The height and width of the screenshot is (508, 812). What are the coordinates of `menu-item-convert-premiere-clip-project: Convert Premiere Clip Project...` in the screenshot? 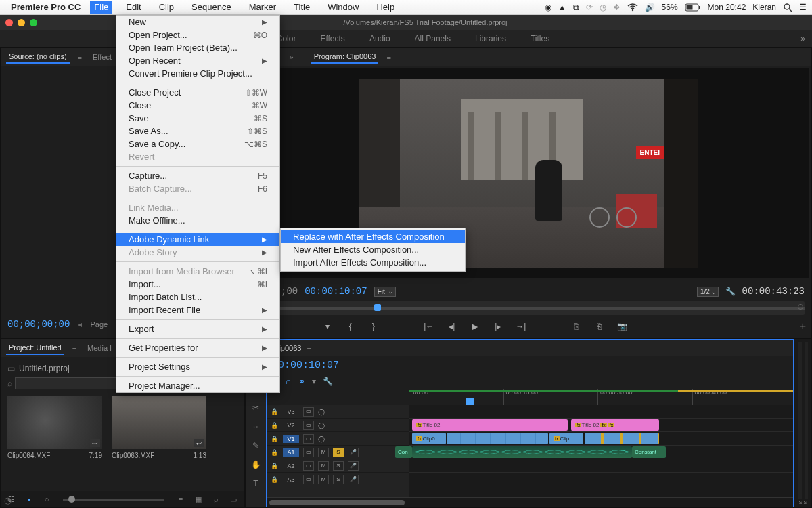 It's located at (198, 73).